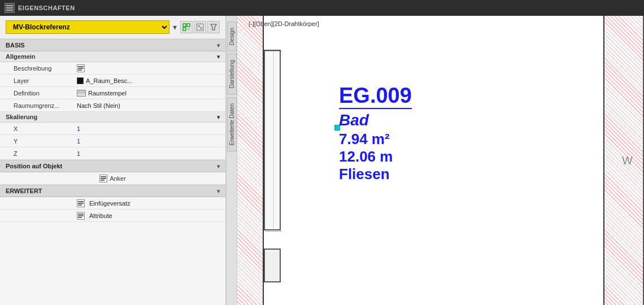  What do you see at coordinates (37, 81) in the screenshot?
I see `layer-label: Layer` at bounding box center [37, 81].